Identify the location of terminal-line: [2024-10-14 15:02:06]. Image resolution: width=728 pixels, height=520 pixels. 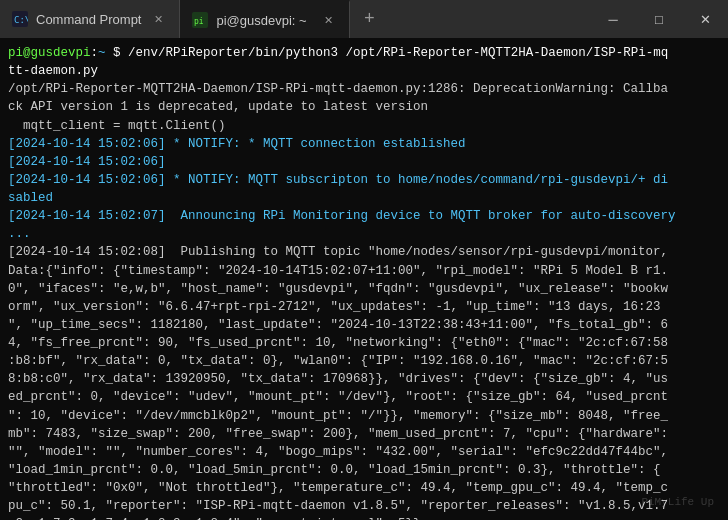
(364, 162).